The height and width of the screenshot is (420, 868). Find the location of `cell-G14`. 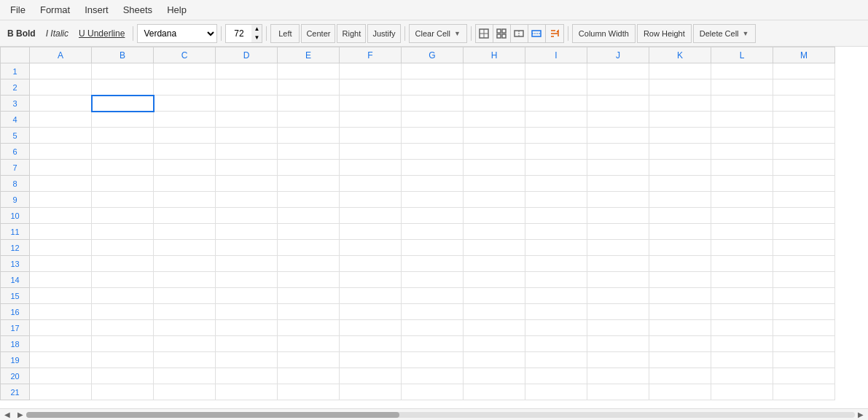

cell-G14 is located at coordinates (433, 280).